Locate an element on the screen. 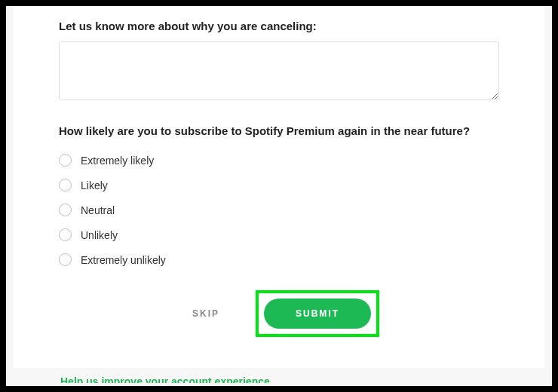 The height and width of the screenshot is (392, 558). radio-likely: Likely is located at coordinates (279, 185).